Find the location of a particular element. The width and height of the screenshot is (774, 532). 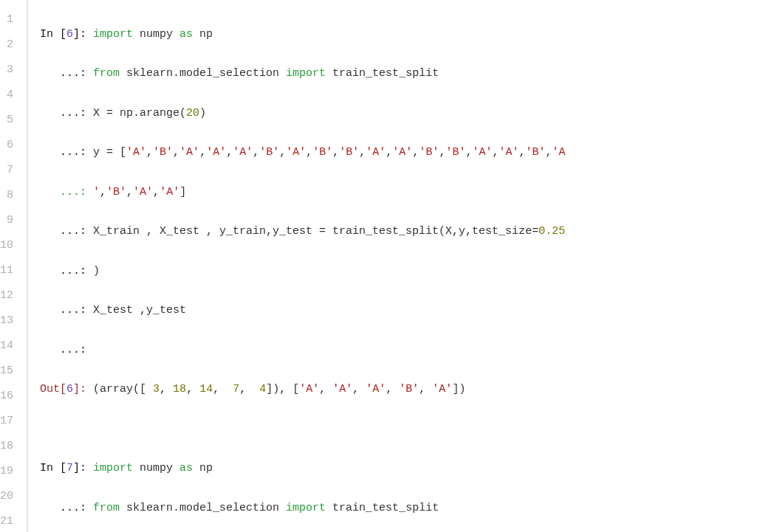

line-number: 14 is located at coordinates (10, 346).